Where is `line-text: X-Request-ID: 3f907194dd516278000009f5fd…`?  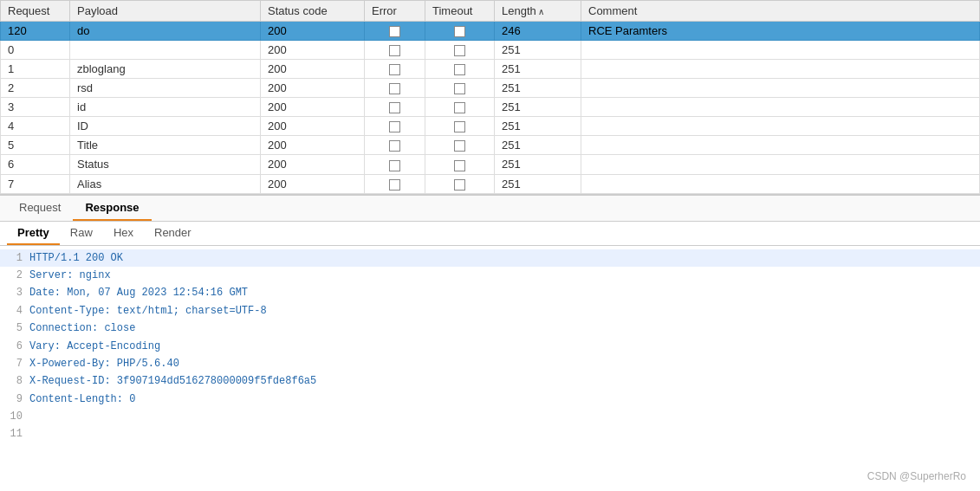
line-text: X-Request-ID: 3f907194dd516278000009f5fd… is located at coordinates (173, 381).